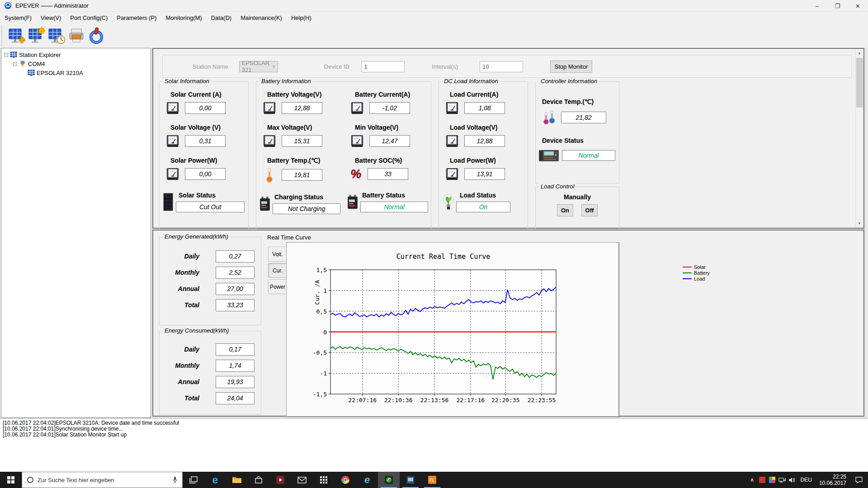 This screenshot has width=868, height=488. What do you see at coordinates (837, 6) in the screenshot?
I see `window-controls: – ❐ ✕` at bounding box center [837, 6].